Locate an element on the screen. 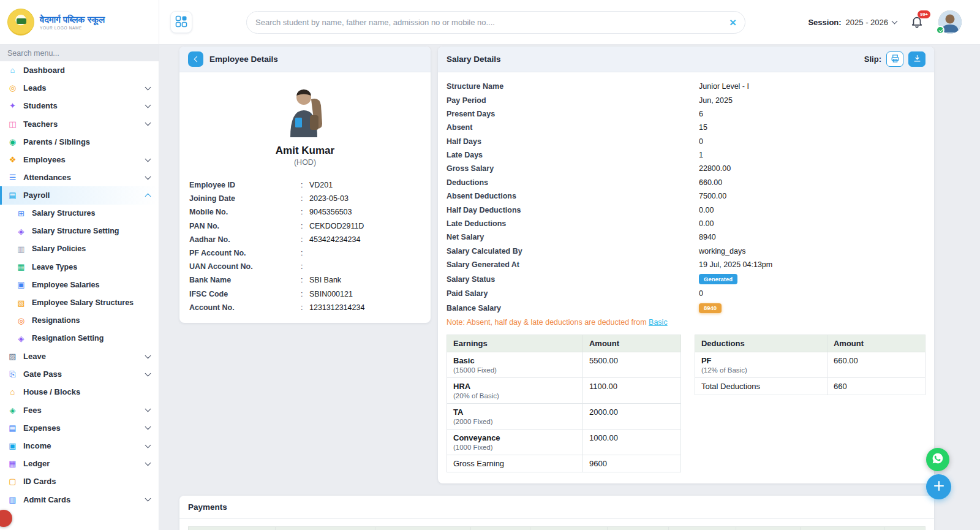  salary-row-label: Absent is located at coordinates (573, 127).